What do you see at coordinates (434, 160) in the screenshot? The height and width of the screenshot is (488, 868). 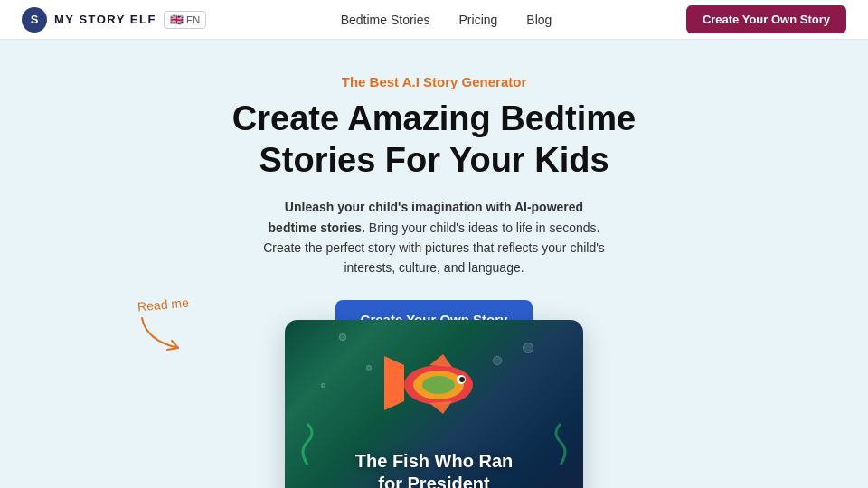 I see `hero-title-line2: Stories For Your Kids` at bounding box center [434, 160].